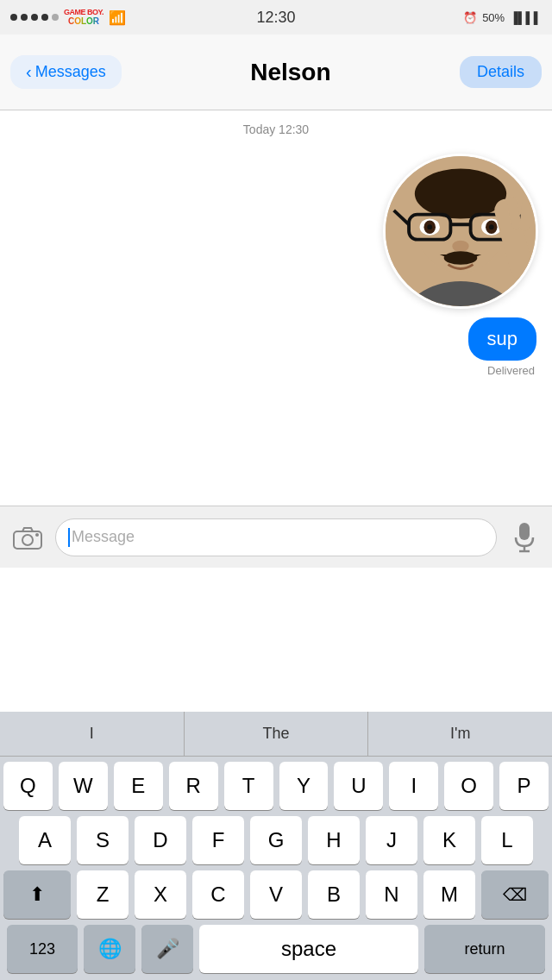  I want to click on key-t: T, so click(248, 786).